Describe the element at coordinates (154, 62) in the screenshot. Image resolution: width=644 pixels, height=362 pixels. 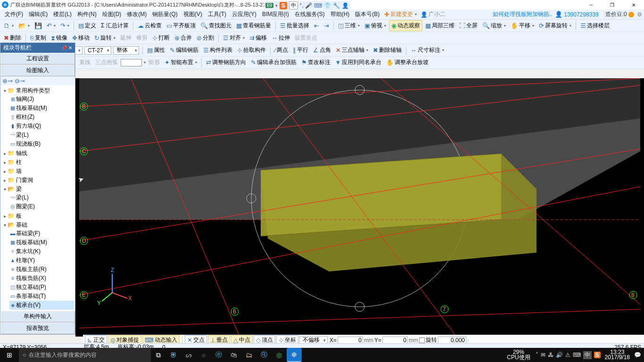
I see `rect-button: 矩形` at that location.